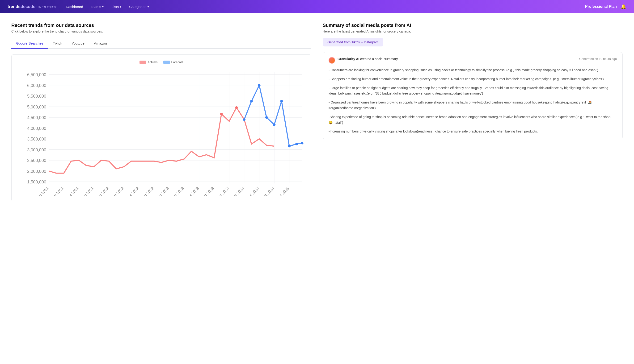  What do you see at coordinates (223, 191) in the screenshot?
I see `svg-text: Jan 2024` at bounding box center [223, 191].